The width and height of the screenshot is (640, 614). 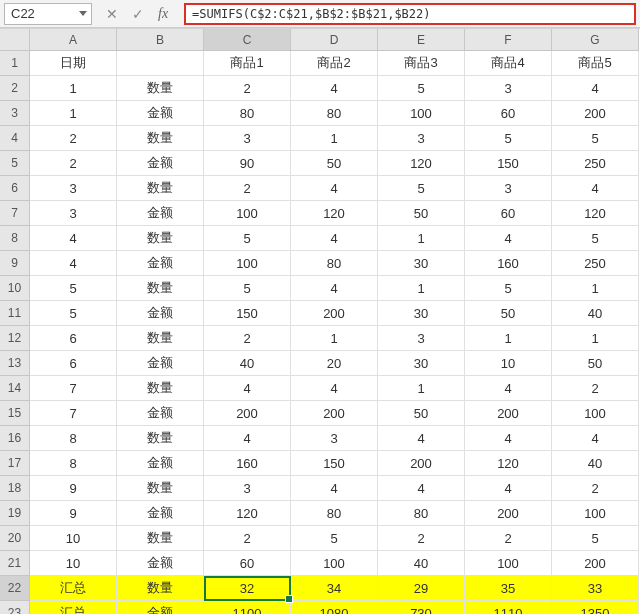 What do you see at coordinates (334, 388) in the screenshot?
I see `cell-D14: 4` at bounding box center [334, 388].